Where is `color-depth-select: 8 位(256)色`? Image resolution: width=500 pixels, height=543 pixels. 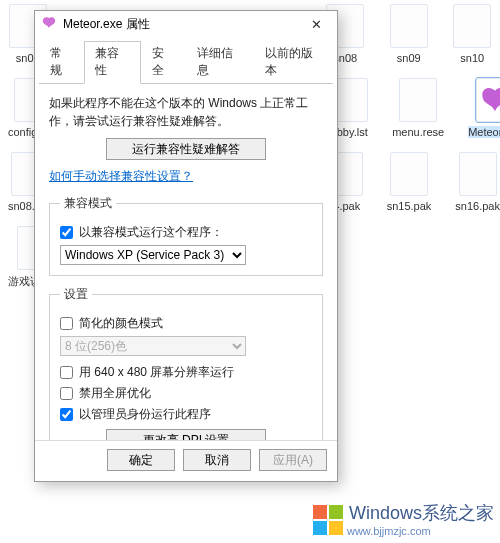
color-depth-select: 8 位(256)色 is located at coordinates (153, 346).